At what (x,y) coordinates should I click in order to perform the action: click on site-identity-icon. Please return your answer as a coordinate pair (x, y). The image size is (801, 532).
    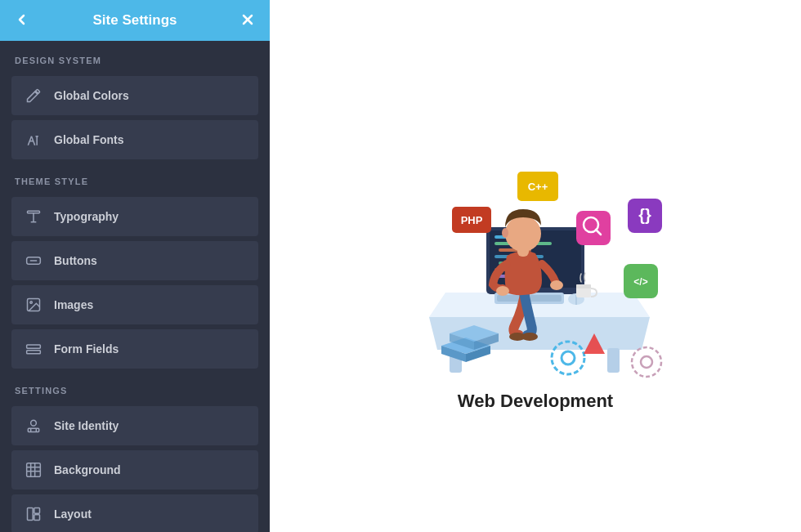
    Looking at the image, I should click on (34, 426).